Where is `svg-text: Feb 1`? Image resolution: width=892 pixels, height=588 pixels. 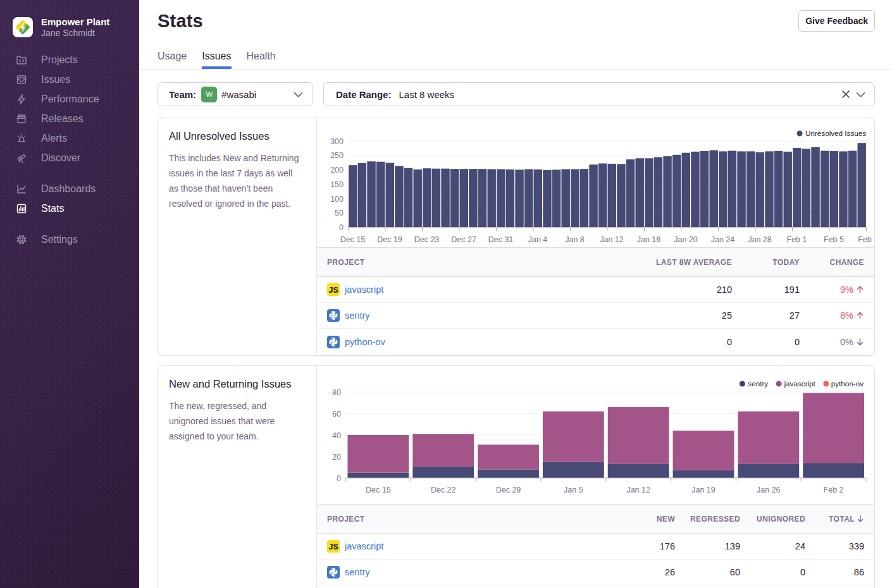
svg-text: Feb 1 is located at coordinates (797, 240).